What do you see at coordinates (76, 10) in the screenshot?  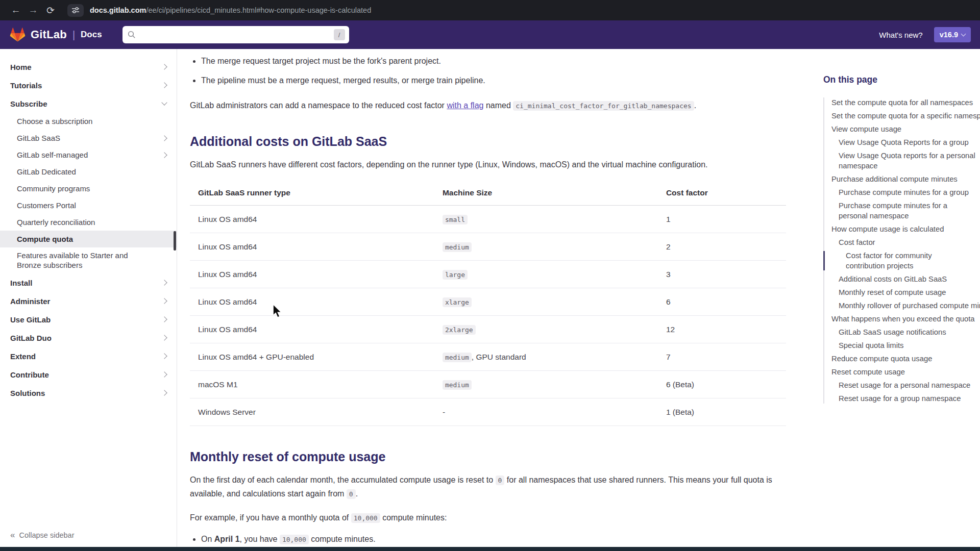 I see `site-info-icon` at bounding box center [76, 10].